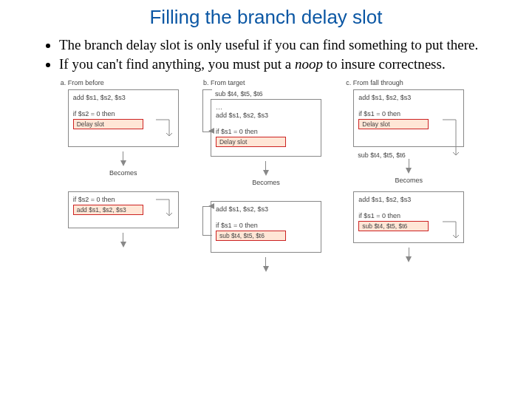 This screenshot has width=532, height=399. Describe the element at coordinates (266, 176) in the screenshot. I see `column-b: b. From target sub $t4, $t5, $t6 … add $…` at that location.